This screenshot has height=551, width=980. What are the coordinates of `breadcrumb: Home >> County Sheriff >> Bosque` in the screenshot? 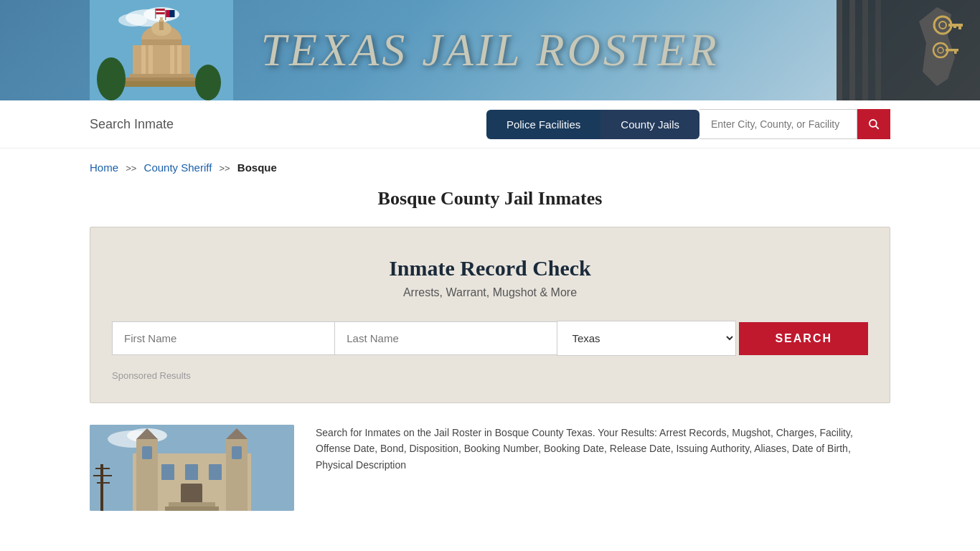 It's located at (490, 165).